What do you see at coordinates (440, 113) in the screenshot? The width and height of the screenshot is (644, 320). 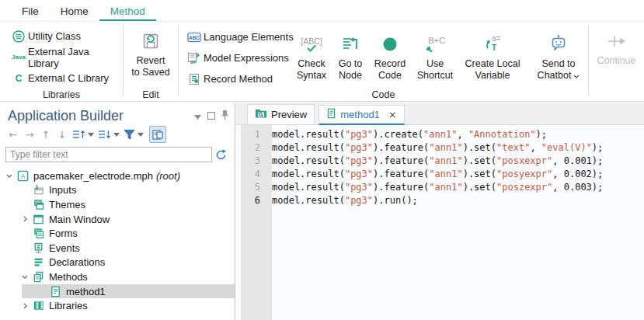 I see `editor-tabstrip: Preview method1 ×` at bounding box center [440, 113].